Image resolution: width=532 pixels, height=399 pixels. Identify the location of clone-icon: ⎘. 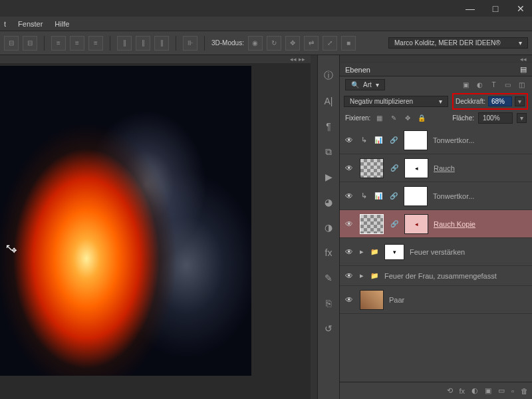
(329, 303).